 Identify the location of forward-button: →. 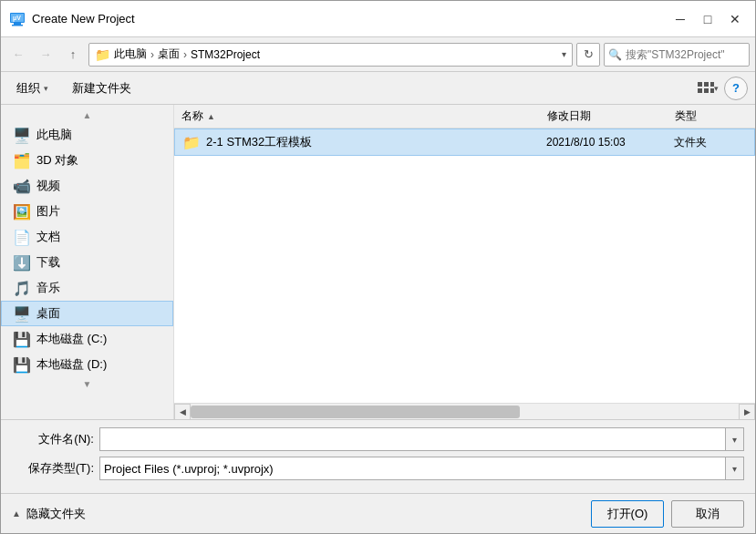
(46, 55).